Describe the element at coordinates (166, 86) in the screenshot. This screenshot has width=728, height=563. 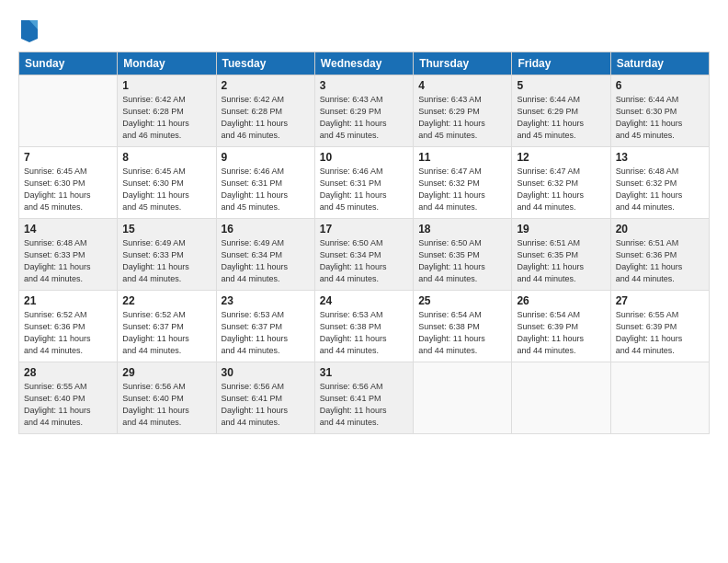
I see `day-number: 1` at that location.